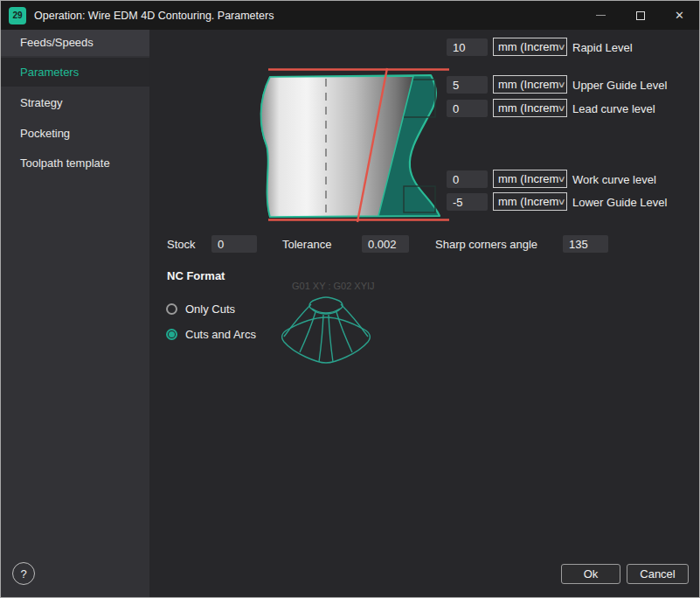 This screenshot has width=700, height=598. Describe the element at coordinates (620, 203) in the screenshot. I see `lower-guide-level-label: Lower Guide Level` at that location.